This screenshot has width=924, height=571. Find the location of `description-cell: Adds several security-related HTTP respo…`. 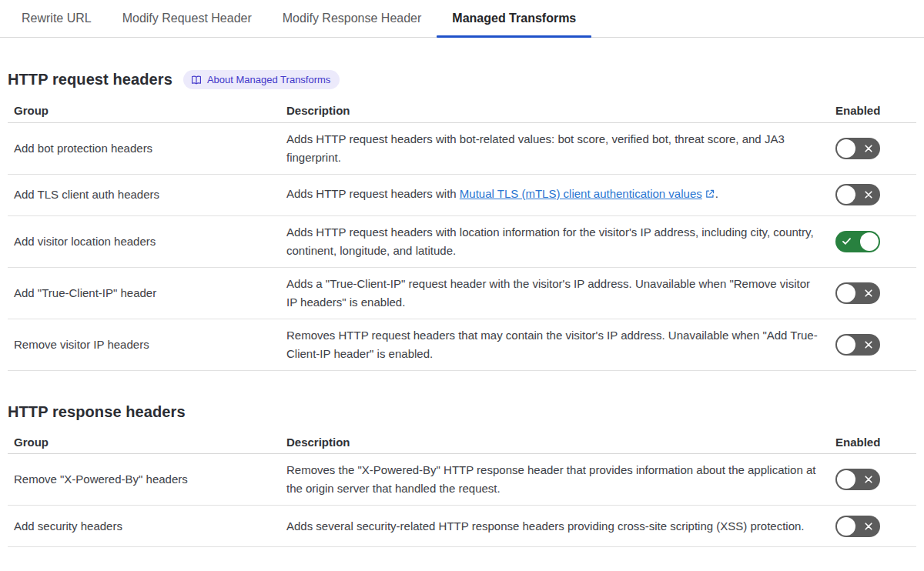

description-cell: Adds several security-related HTTP respo… is located at coordinates (554, 526).